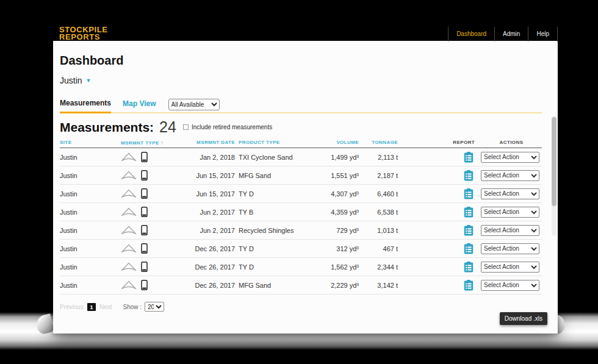  I want to click on volume-cell: 1,551 yd³, so click(338, 176).